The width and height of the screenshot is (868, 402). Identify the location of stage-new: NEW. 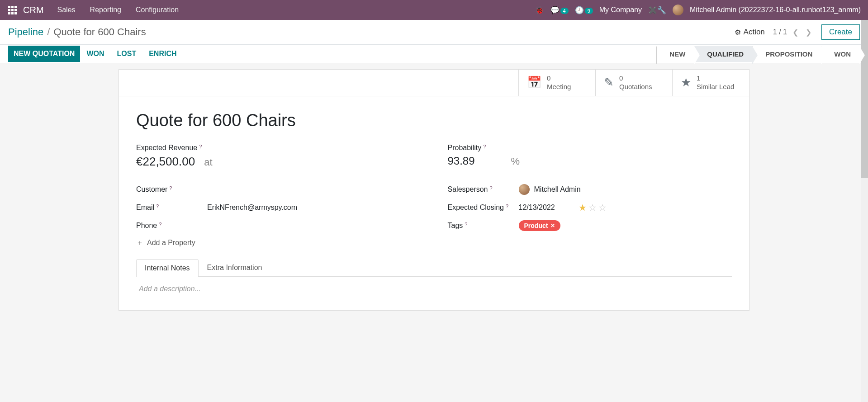
(676, 54).